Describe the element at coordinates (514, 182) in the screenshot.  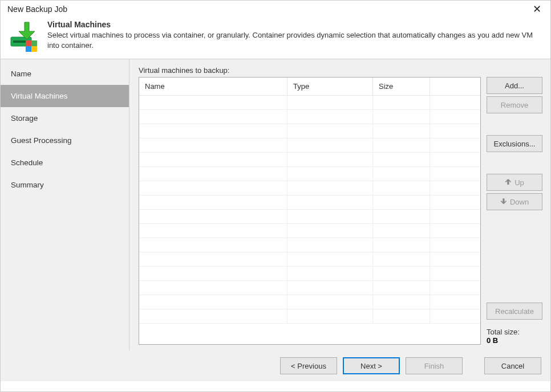
I see `move-up-button: 🡱 Up` at that location.